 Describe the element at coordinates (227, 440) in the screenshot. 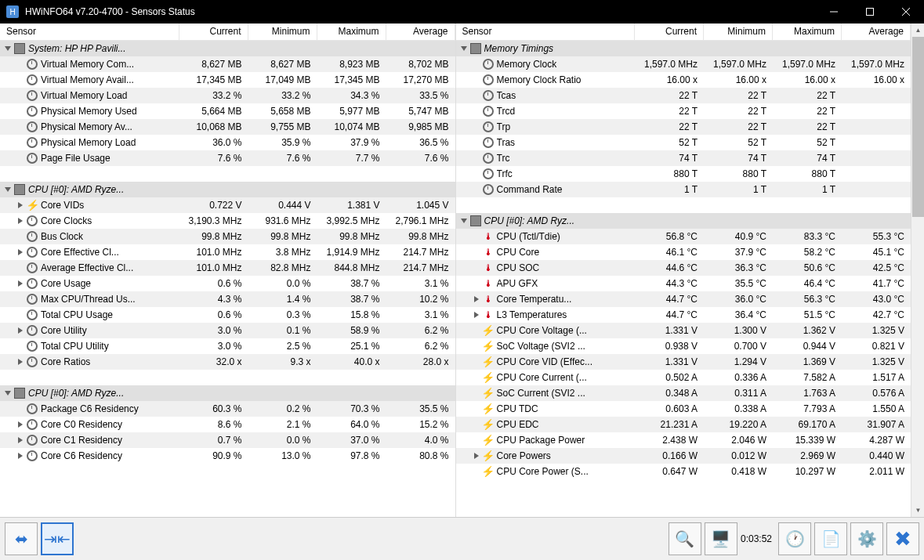

I see `table-row: Core C1 Residency0.7 %0.0 %37.0 %4.0 %` at that location.